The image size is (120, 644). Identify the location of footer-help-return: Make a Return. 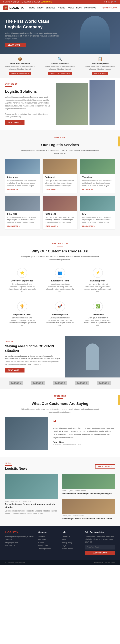
(72, 549).